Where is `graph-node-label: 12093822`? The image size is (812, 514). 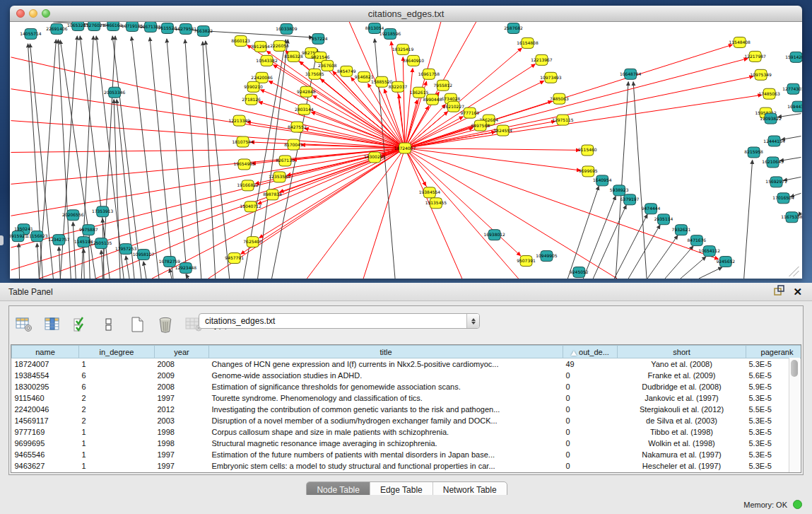
graph-node-label: 12093822 is located at coordinates (770, 119).